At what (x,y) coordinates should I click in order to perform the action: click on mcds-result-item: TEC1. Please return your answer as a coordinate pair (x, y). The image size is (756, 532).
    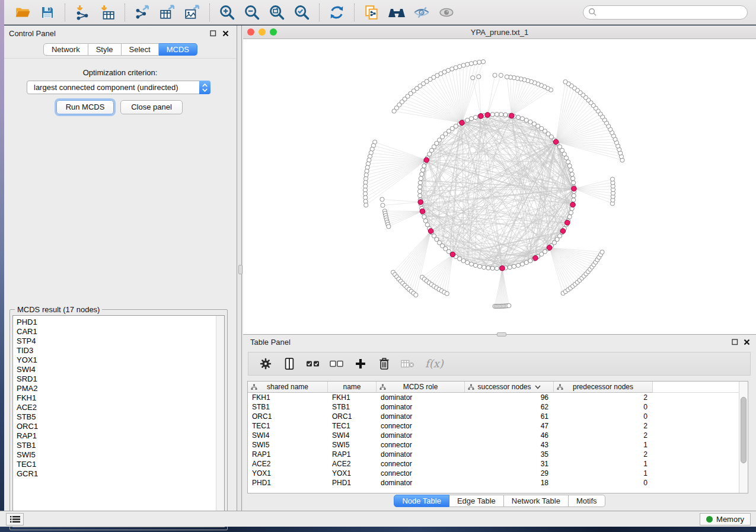
    Looking at the image, I should click on (114, 464).